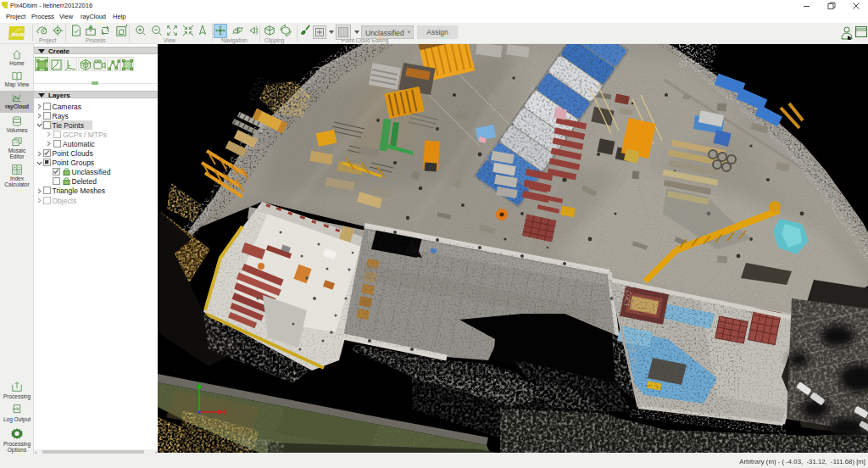 The width and height of the screenshot is (868, 468). What do you see at coordinates (19, 35) in the screenshot?
I see `svg-text: PIX4D` at bounding box center [19, 35].